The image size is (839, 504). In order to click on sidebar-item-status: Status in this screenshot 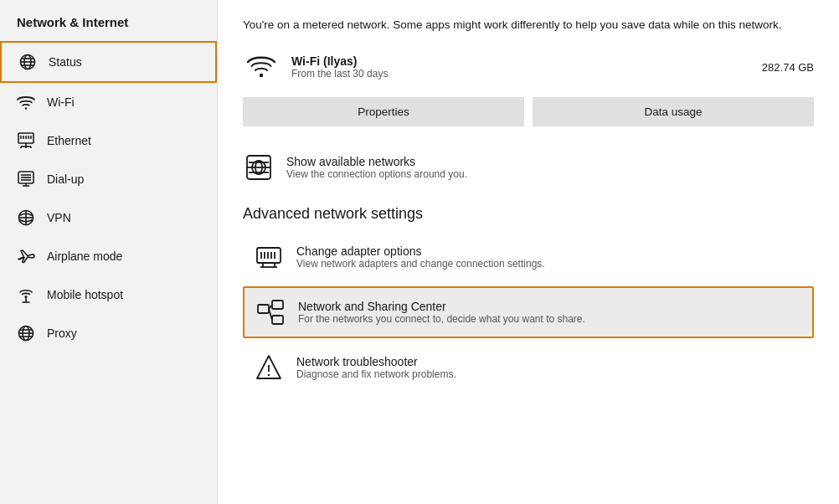, I will do `click(109, 62)`.